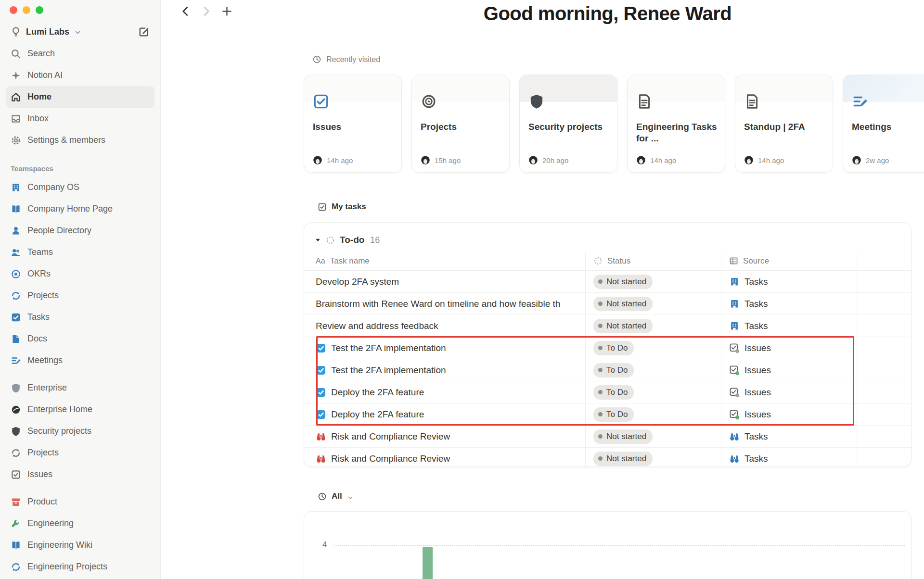 Image resolution: width=924 pixels, height=579 pixels. Describe the element at coordinates (884, 124) in the screenshot. I see `recent-card-meetings: Meetings 2w ago` at that location.